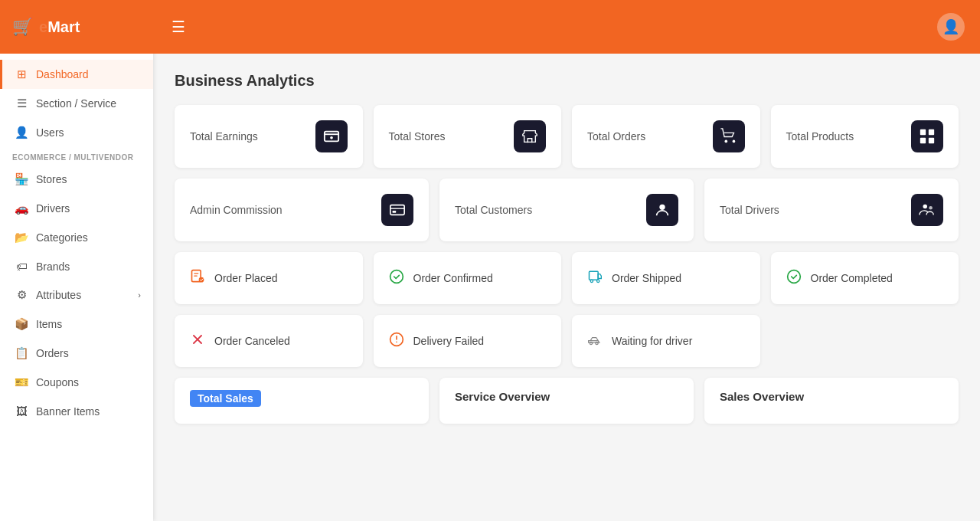 The height and width of the screenshot is (521, 980). I want to click on card-total-stores: Total Stores, so click(468, 136).